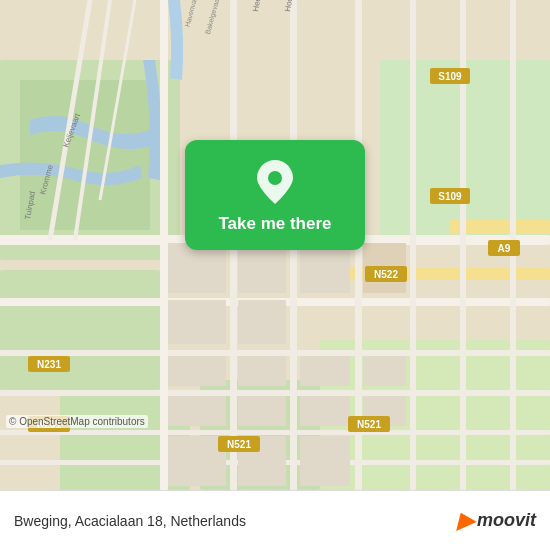 This screenshot has height=550, width=550. I want to click on moovit-text: moovit, so click(506, 520).